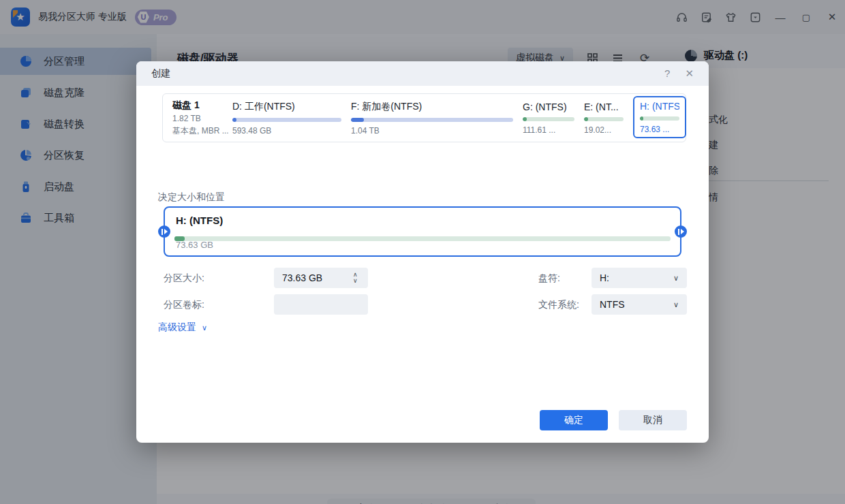  I want to click on disk-map-partition-e: E: (NT... 19.02..., so click(604, 119).